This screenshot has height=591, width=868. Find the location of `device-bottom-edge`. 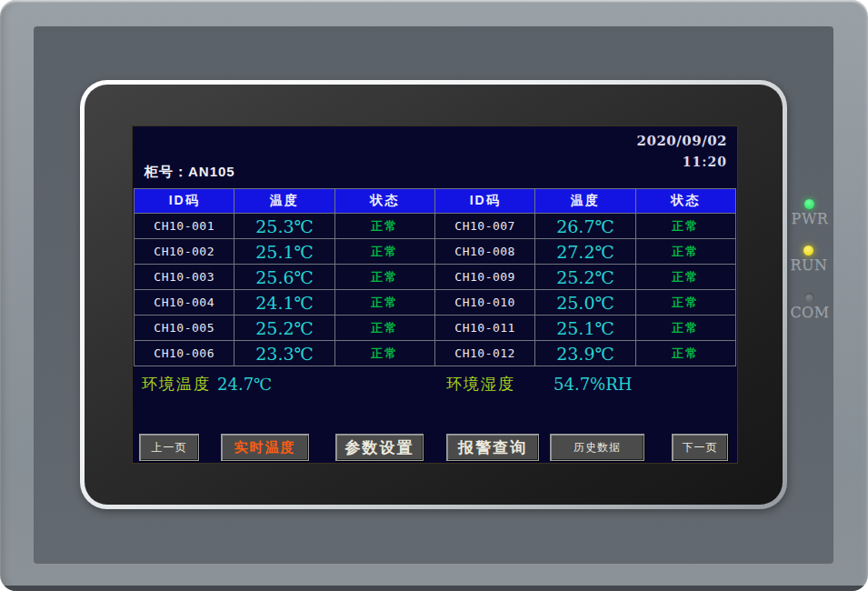

device-bottom-edge is located at coordinates (434, 588).